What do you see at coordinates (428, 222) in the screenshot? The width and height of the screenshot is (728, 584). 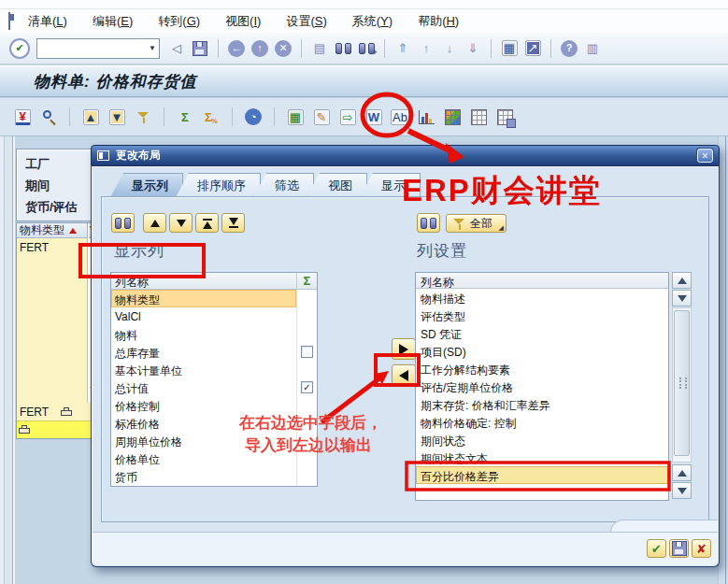 I see `right-find-button` at bounding box center [428, 222].